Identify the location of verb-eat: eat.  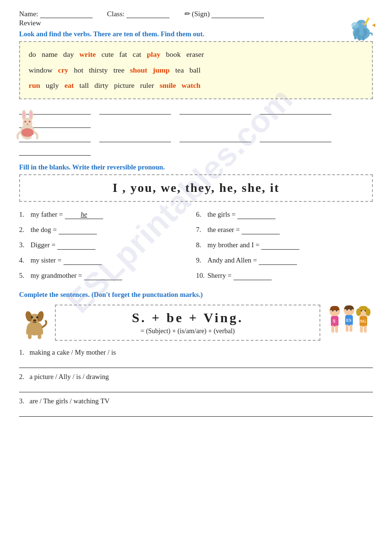
(69, 85).